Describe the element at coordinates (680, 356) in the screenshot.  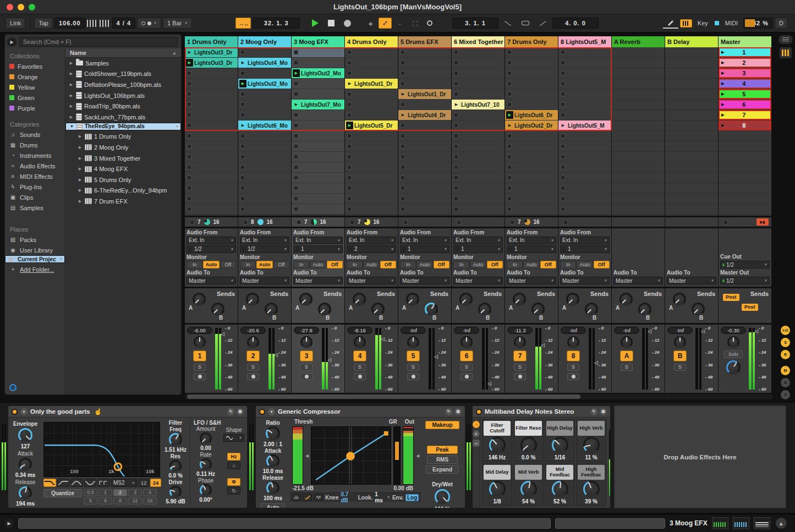
I see `track-activator-button: B` at that location.